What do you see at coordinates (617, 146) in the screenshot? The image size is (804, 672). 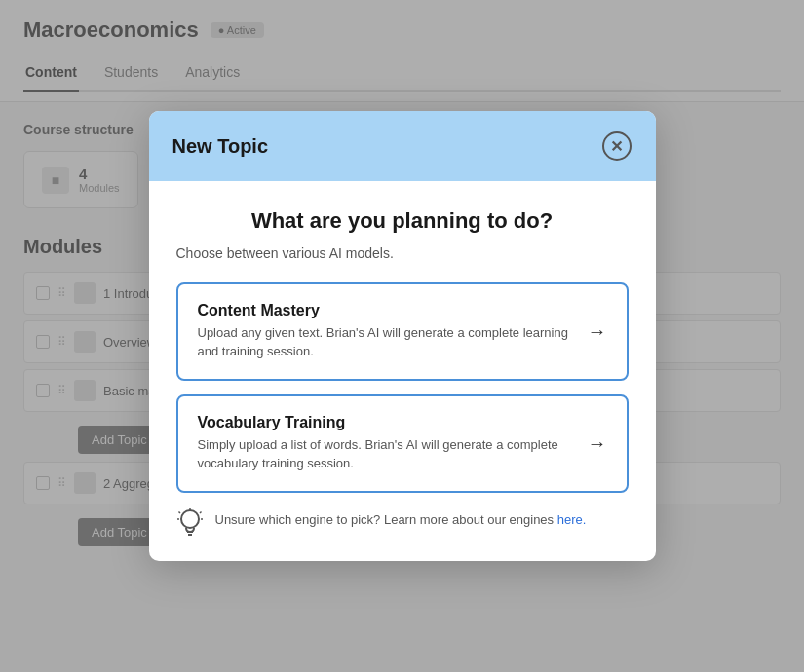 I see `modal-close-button: ✕` at bounding box center [617, 146].